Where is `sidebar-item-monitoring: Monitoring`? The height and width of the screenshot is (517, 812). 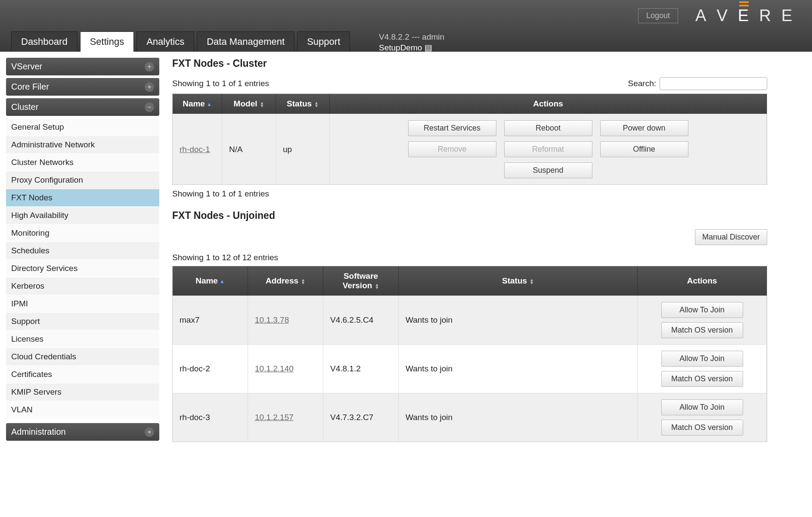
sidebar-item-monitoring: Monitoring is located at coordinates (83, 234).